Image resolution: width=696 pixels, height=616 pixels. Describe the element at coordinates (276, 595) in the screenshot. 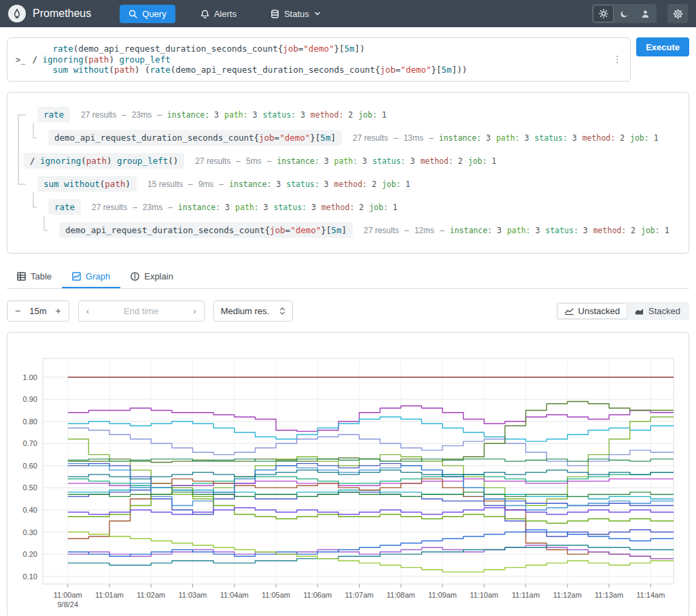

I see `svg-text: 11:05am` at that location.